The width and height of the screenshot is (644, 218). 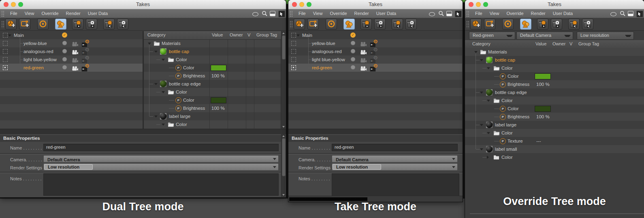 I want to click on take-name: analogous-red, so click(x=38, y=51).